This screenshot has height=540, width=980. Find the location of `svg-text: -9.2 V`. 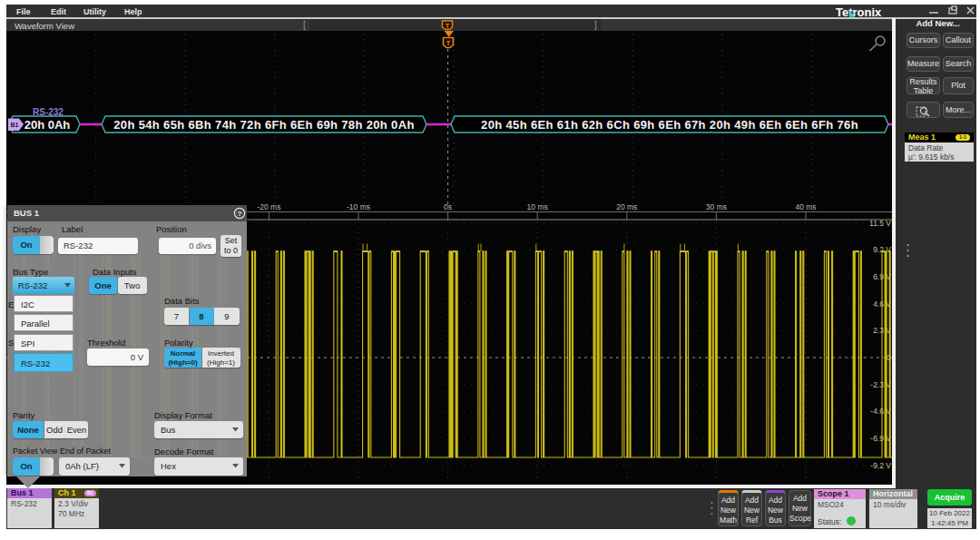

svg-text: -9.2 V is located at coordinates (880, 466).